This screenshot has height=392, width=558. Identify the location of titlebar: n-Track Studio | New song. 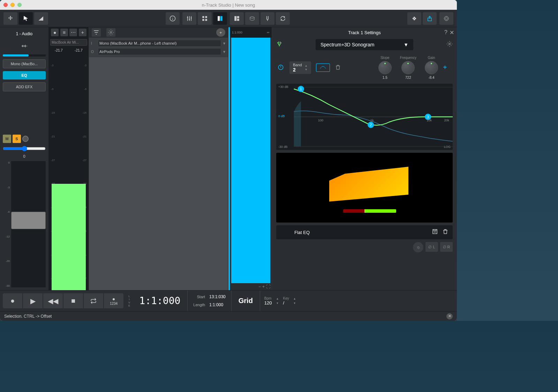
(228, 5).